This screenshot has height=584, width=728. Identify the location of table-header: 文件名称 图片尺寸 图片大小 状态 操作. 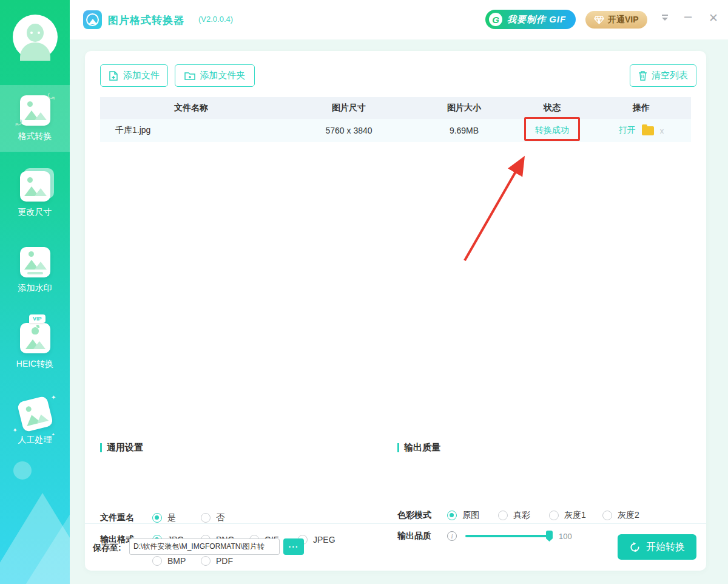
(396, 108).